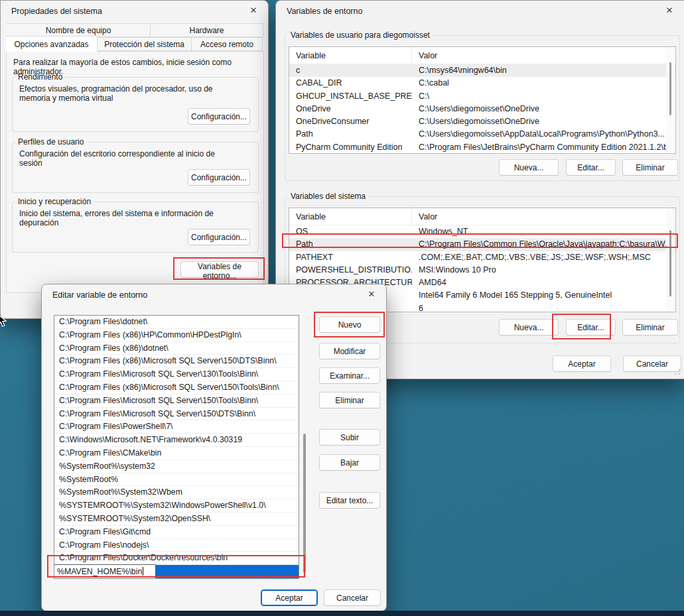 This screenshot has height=616, width=684. Describe the element at coordinates (176, 519) in the screenshot. I see `path-list-item: %SYSTEMROOT%\System32\OpenSSH\` at that location.